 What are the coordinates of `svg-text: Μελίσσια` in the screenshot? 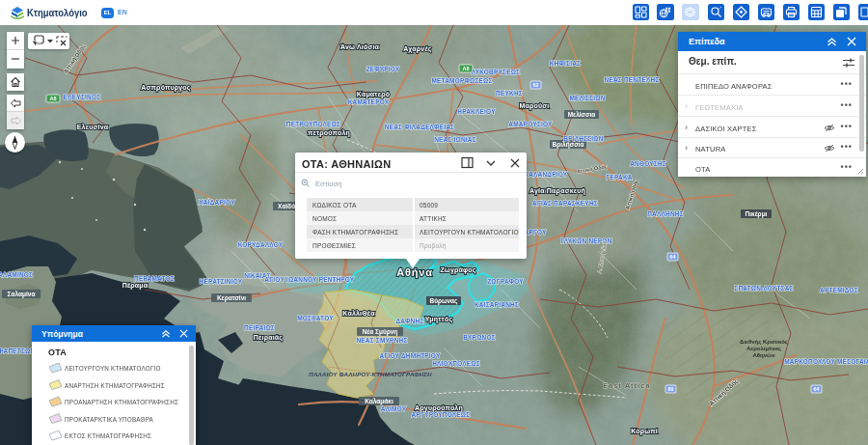 It's located at (583, 114).